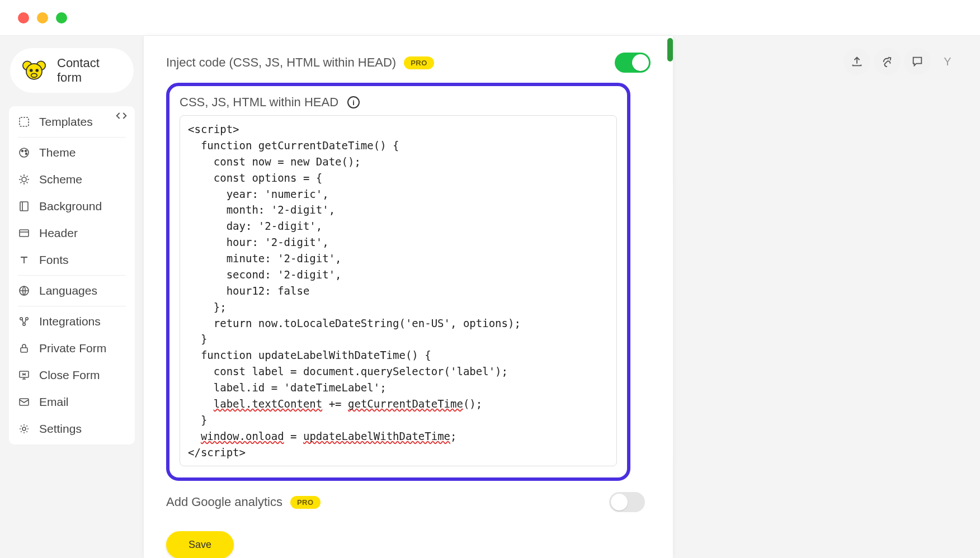  Describe the element at coordinates (24, 206) in the screenshot. I see `background-icon` at that location.